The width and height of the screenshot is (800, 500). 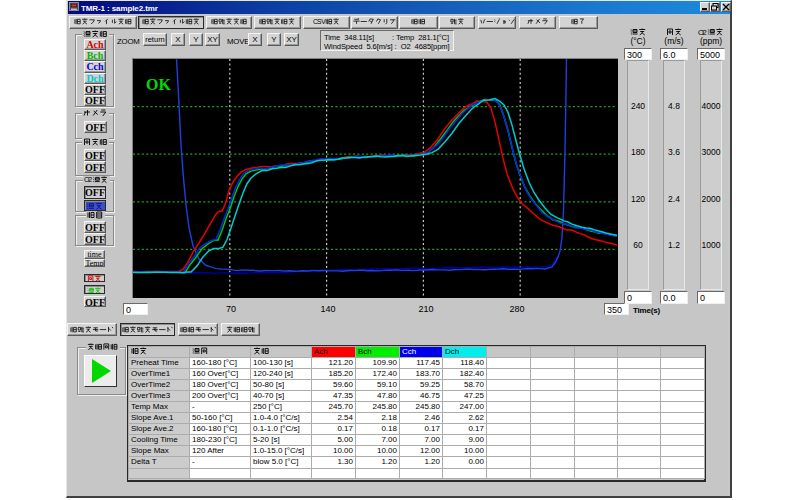 What do you see at coordinates (324, 22) in the screenshot?
I see `svg-text: V` at bounding box center [324, 22].